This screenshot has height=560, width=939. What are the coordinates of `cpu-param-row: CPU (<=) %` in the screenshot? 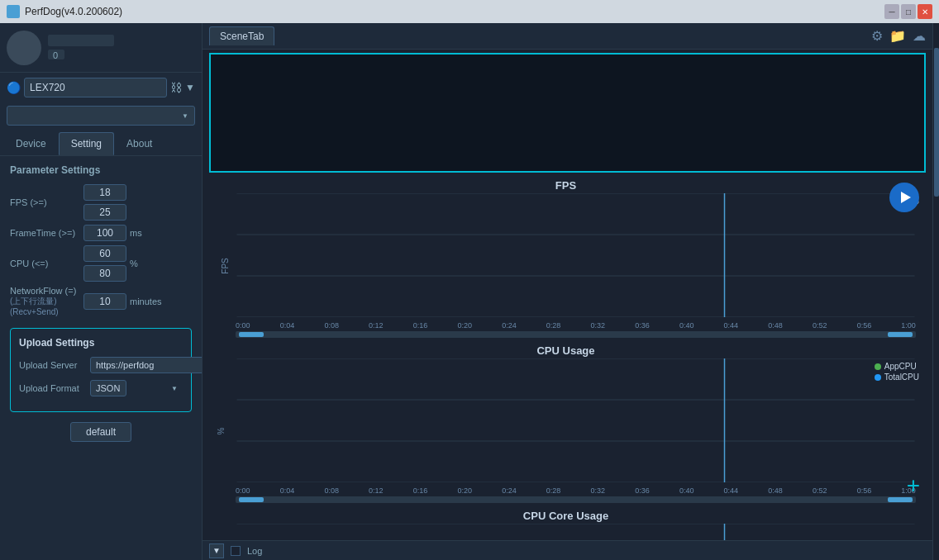 It's located at (101, 263).